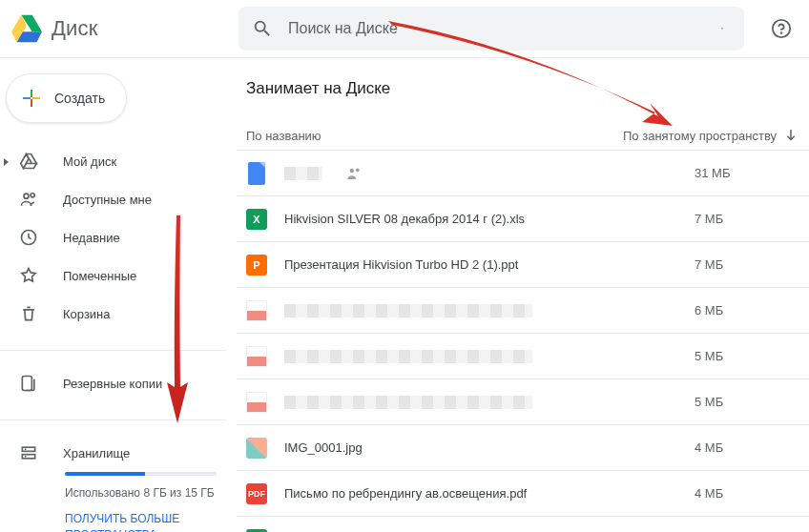  I want to click on sort-desc-icon, so click(791, 135).